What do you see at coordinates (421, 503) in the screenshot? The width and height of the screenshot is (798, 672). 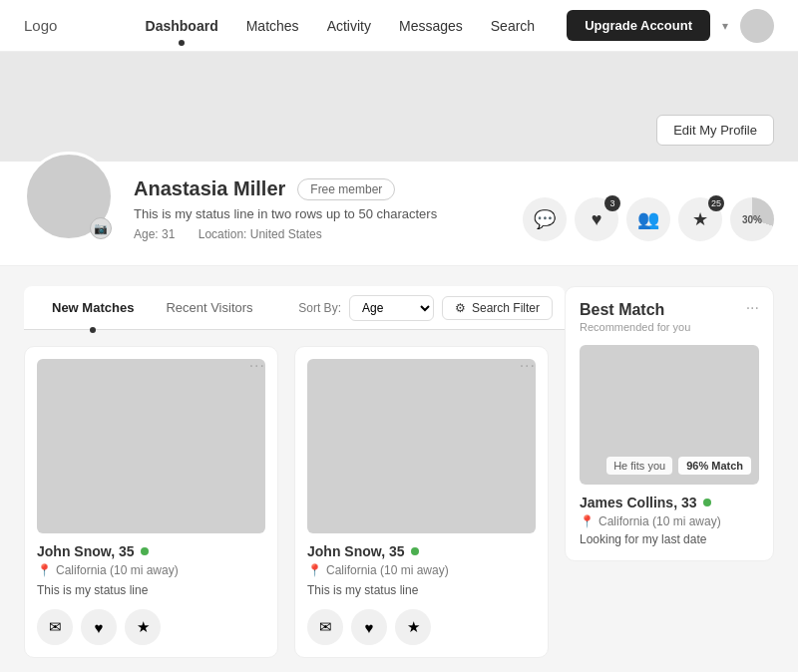 I see `profile-card-2: ··· John Snow, 35 📍 California (10 mi aw…` at bounding box center [421, 503].